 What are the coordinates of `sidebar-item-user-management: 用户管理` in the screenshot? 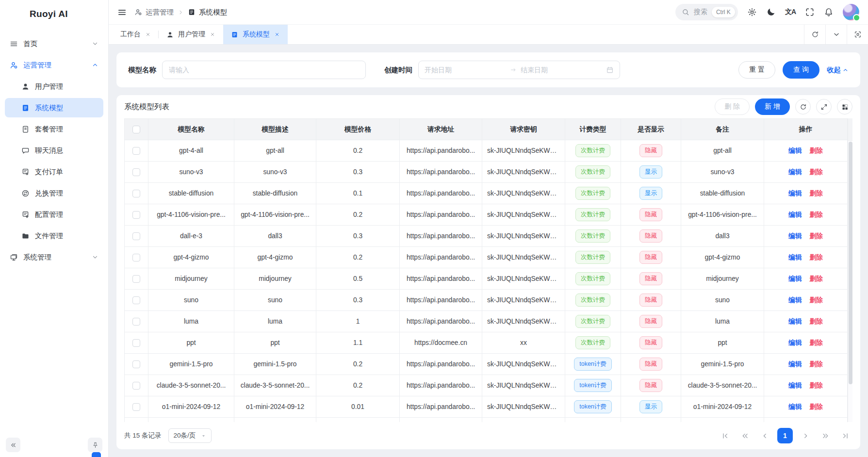 It's located at (54, 86).